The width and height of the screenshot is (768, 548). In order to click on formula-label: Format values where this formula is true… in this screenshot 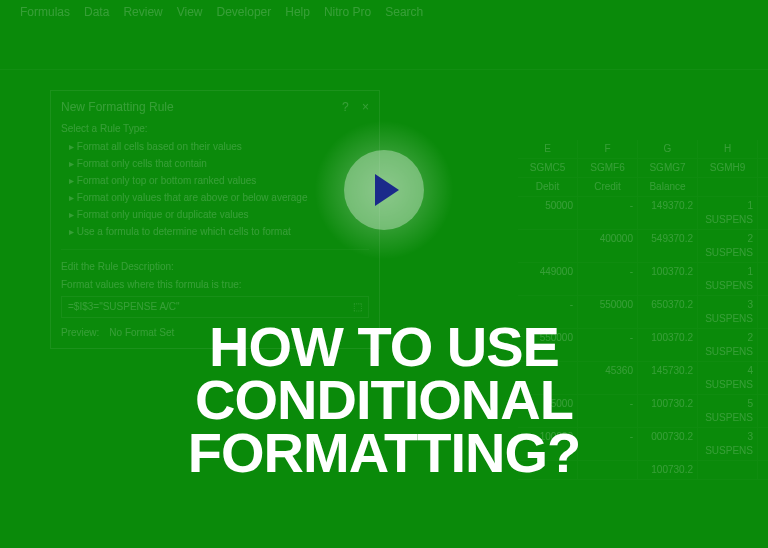, I will do `click(215, 285)`.